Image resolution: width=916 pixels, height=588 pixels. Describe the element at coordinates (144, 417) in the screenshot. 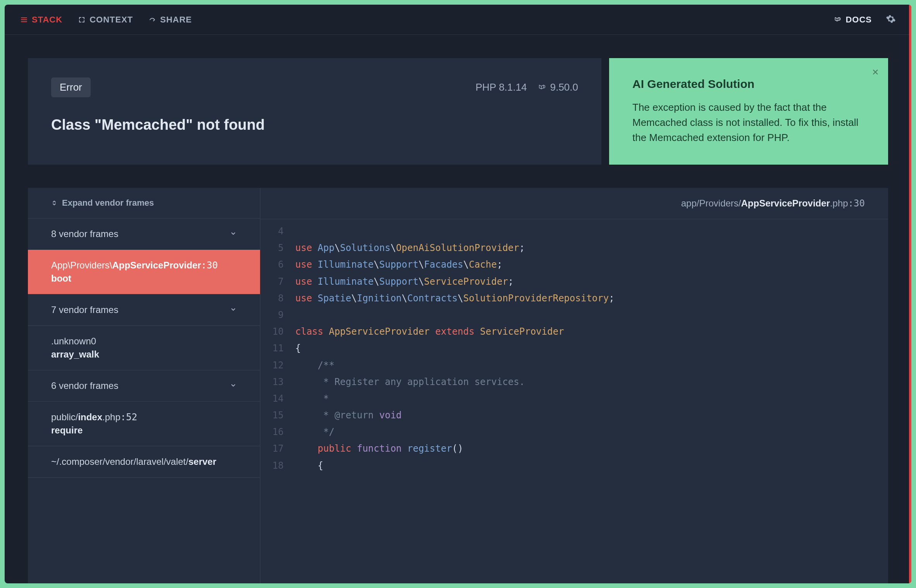

I see `frame-path: public/index.php:52` at that location.